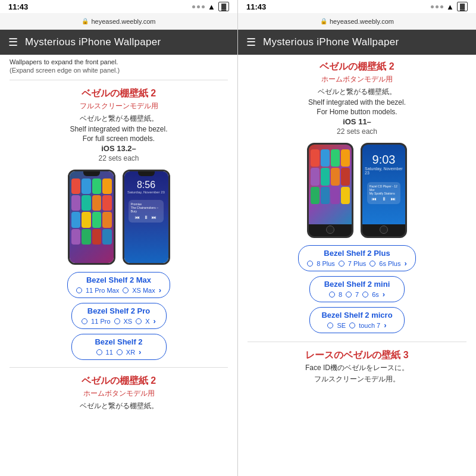 The height and width of the screenshot is (476, 476). Describe the element at coordinates (357, 342) in the screenshot. I see `right-divider` at that location.